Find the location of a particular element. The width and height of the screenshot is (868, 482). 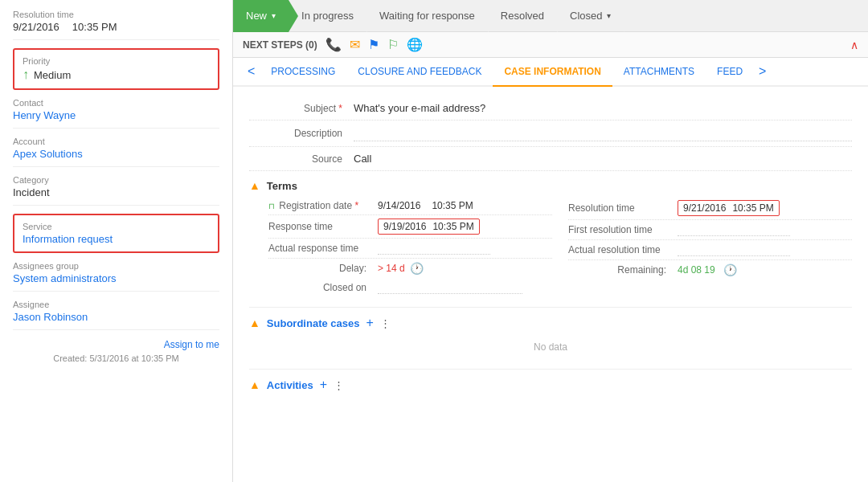

actual-resolution-label: Actual resolution time is located at coordinates (620, 250).